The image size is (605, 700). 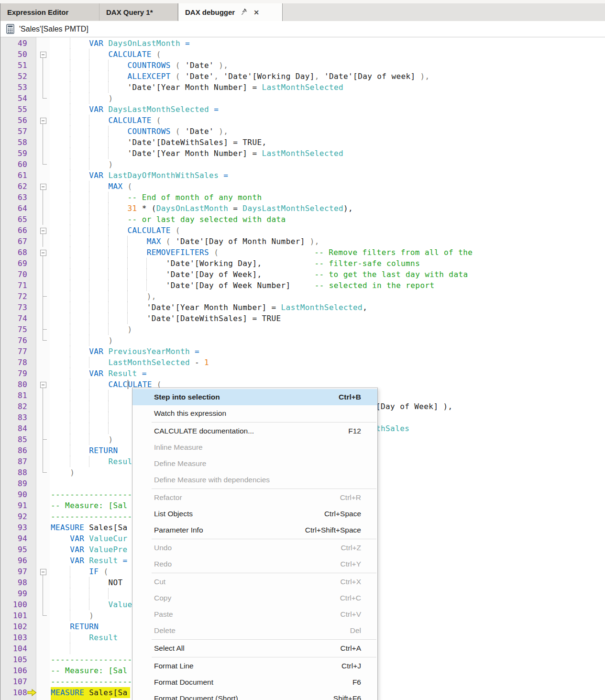 What do you see at coordinates (255, 695) in the screenshot?
I see `menu-item-format-document-short: Format Document (Short)Shift+F6` at bounding box center [255, 695].